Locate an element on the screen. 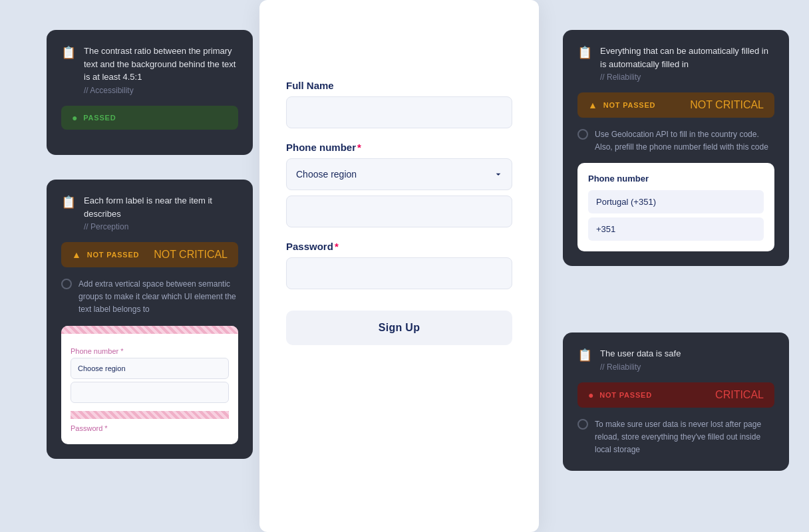 This screenshot has width=809, height=532. clipboard-icon: 📋 is located at coordinates (69, 53).